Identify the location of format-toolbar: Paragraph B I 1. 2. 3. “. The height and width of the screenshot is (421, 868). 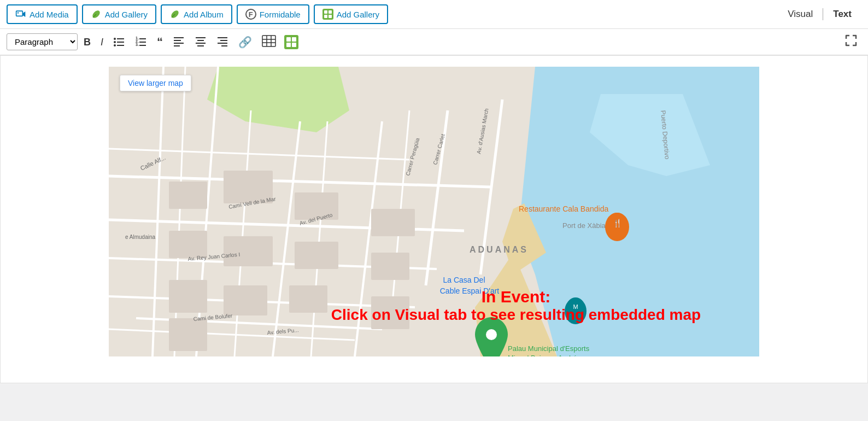
(434, 42).